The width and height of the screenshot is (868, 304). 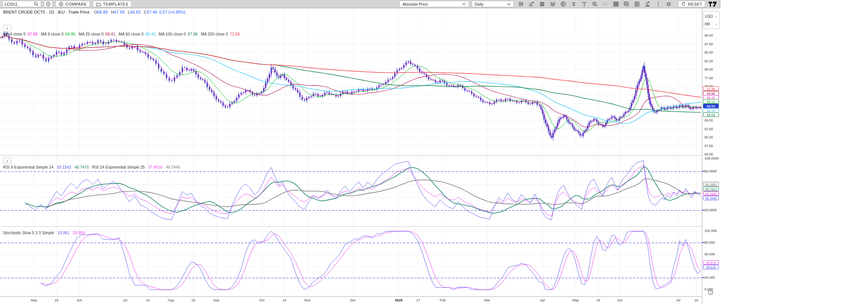 What do you see at coordinates (658, 4) in the screenshot?
I see `more-options-icon` at bounding box center [658, 4].